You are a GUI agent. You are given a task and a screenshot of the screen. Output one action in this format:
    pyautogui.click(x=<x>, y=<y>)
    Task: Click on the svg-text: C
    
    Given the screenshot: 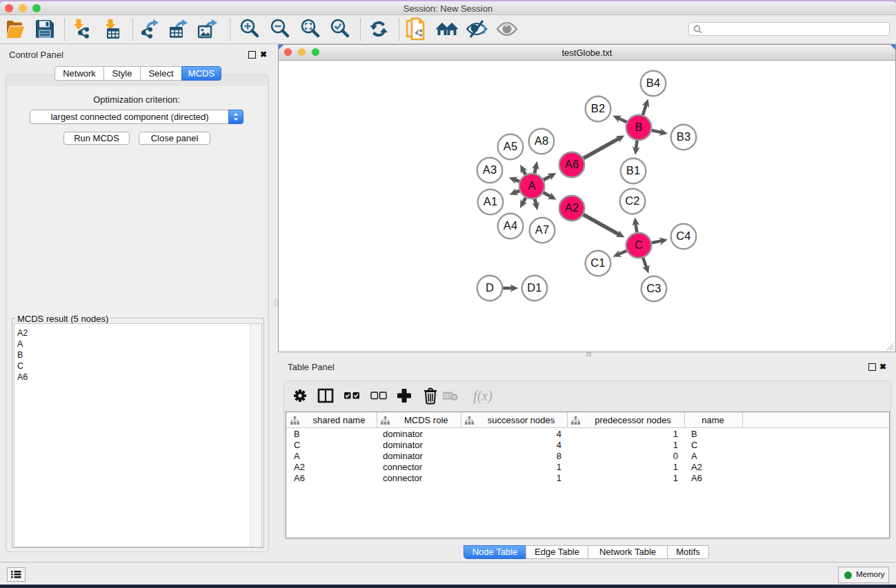 What is the action you would take?
    pyautogui.click(x=639, y=245)
    